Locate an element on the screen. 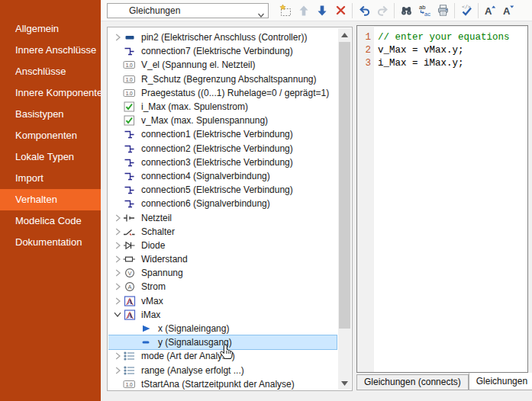 The width and height of the screenshot is (532, 401). tree-item-label: Diode is located at coordinates (153, 245).